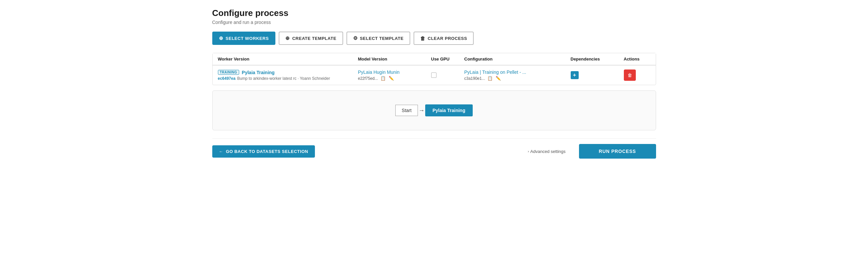 The height and width of the screenshot is (266, 868). What do you see at coordinates (288, 38) in the screenshot?
I see `create-template-icon: ⊕` at bounding box center [288, 38].